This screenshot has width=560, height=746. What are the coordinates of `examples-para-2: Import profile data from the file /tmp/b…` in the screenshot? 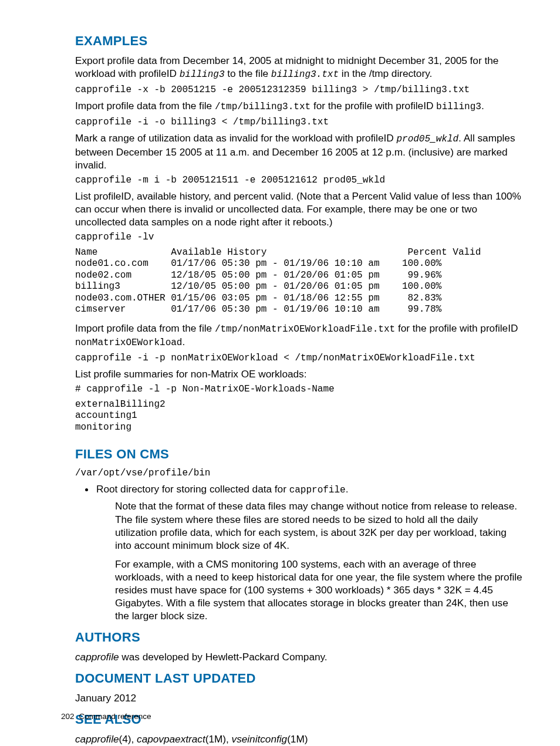 It's located at (299, 106).